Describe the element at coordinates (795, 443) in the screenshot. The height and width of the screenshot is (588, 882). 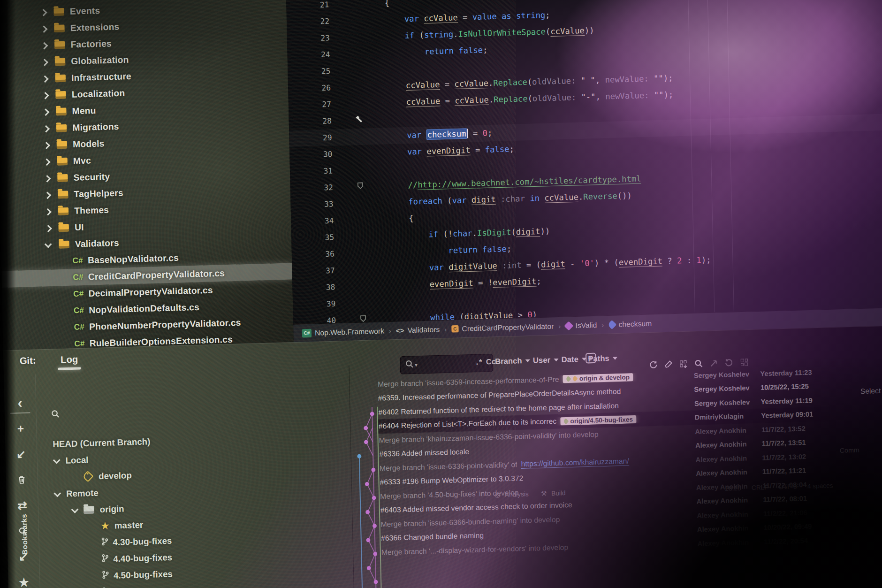
I see `commit-date: 11/7/22, 13:51` at that location.